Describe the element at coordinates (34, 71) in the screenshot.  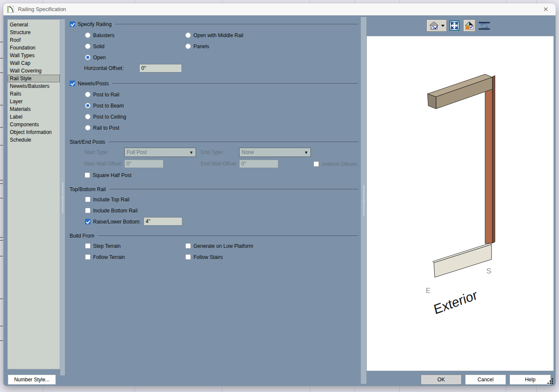
I see `sidebar-item-wall-covering: Wall Covering` at that location.